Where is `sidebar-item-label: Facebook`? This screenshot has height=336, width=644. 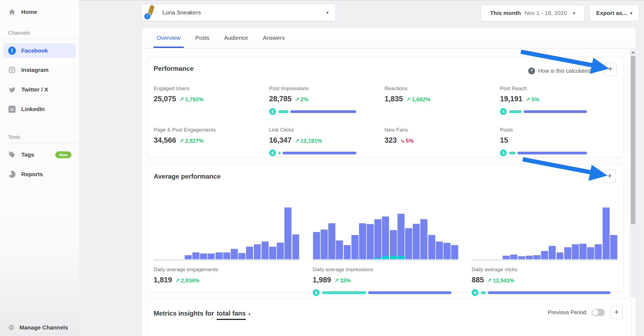
sidebar-item-label: Facebook is located at coordinates (35, 51).